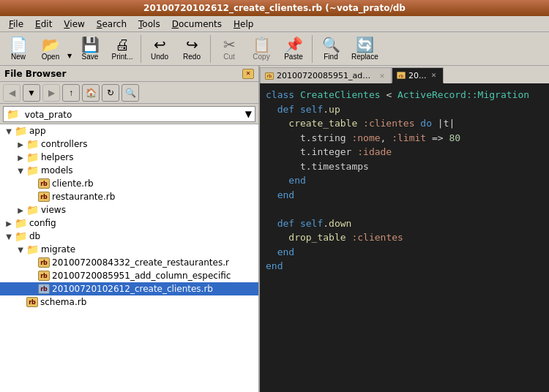 The width and height of the screenshot is (549, 392). Describe the element at coordinates (129, 263) in the screenshot. I see `tree-item-file1: rb 20100720084332_create_restaurantes.r` at that location.